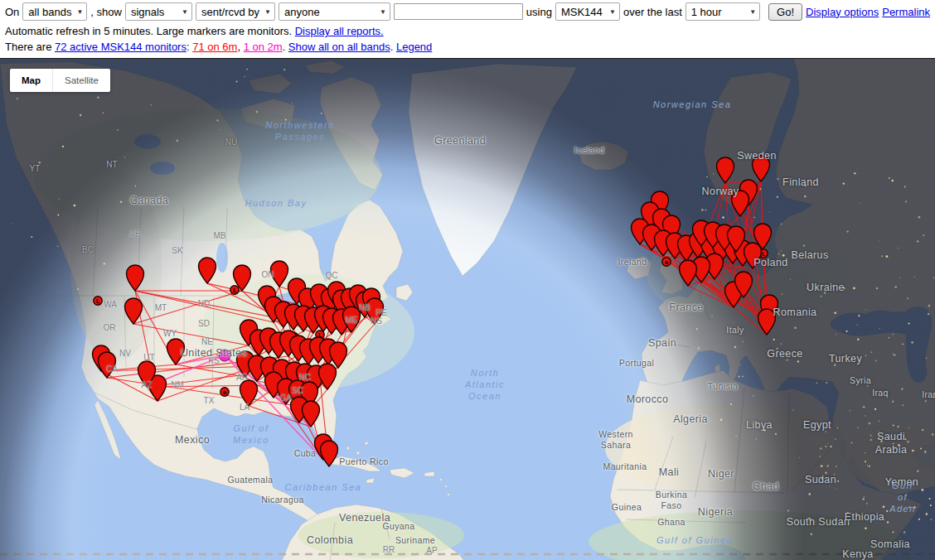 The width and height of the screenshot is (935, 560). I want to click on monitors-prefix: There are, so click(30, 46).